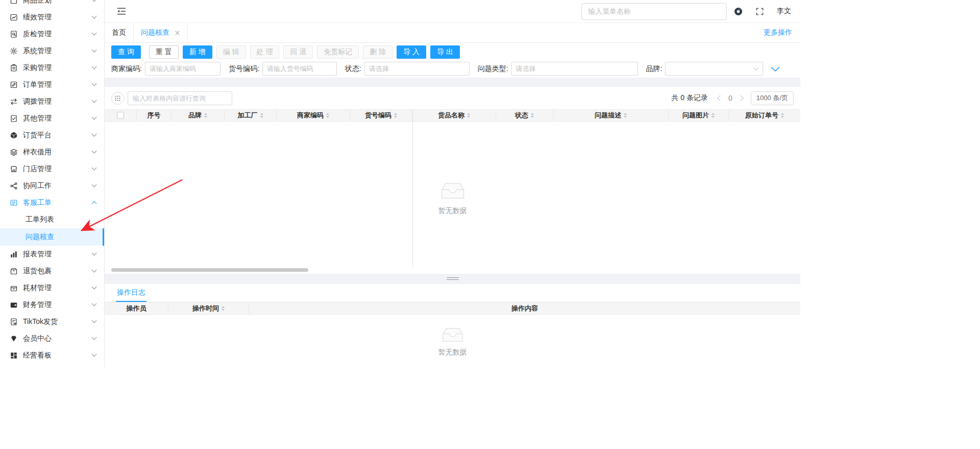  I want to click on browser-icon, so click(738, 11).